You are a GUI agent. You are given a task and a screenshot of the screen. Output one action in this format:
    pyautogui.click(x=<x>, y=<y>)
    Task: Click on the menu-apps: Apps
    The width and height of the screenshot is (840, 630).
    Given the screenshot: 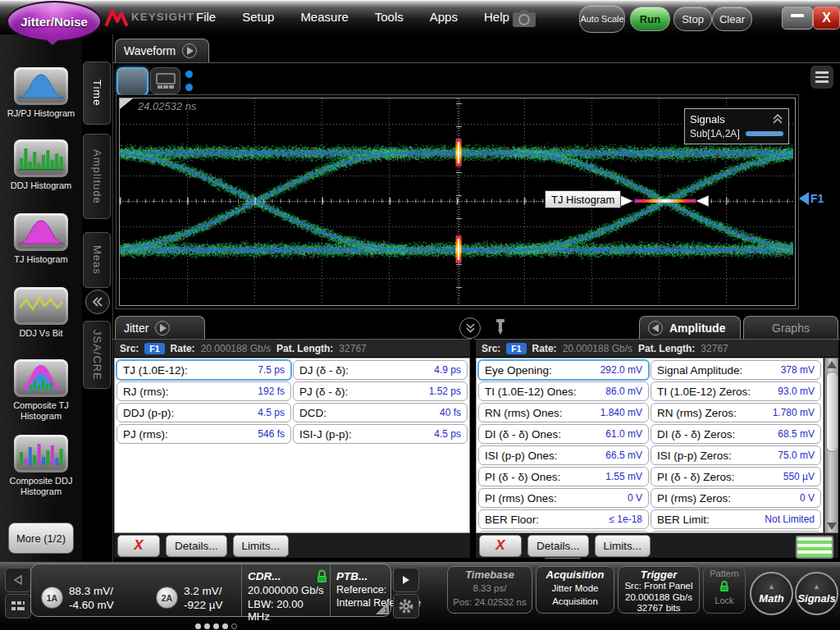 What is the action you would take?
    pyautogui.click(x=444, y=16)
    